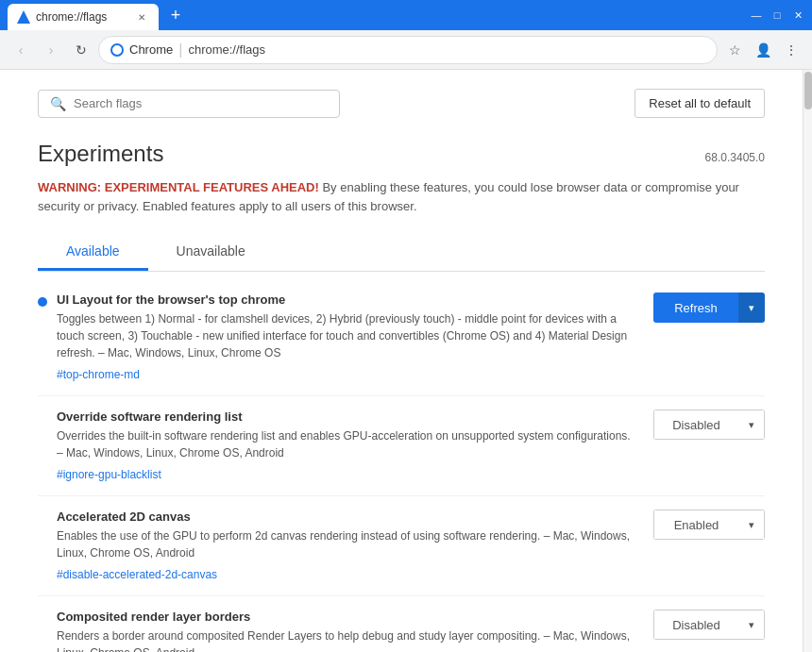 This screenshot has width=812, height=652. What do you see at coordinates (346, 336) in the screenshot?
I see `flag-desc: Toggles between 1) Normal - for clamshel…` at bounding box center [346, 336].